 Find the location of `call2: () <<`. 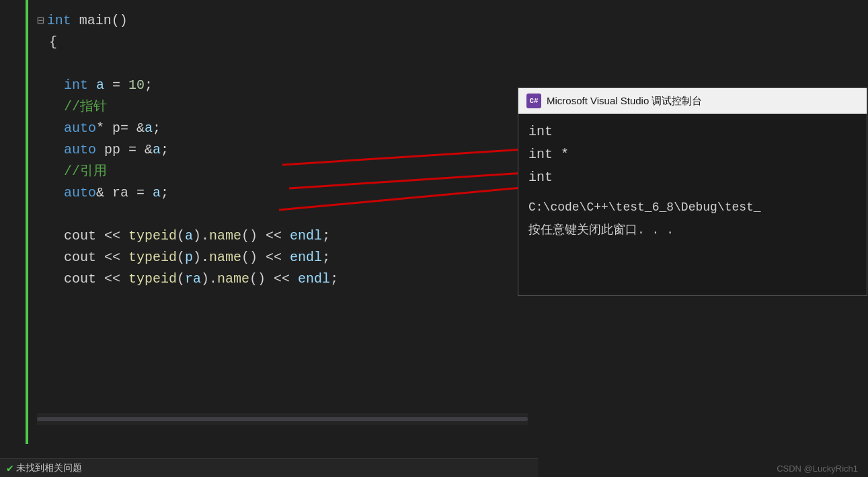

call2: () << is located at coordinates (266, 258).